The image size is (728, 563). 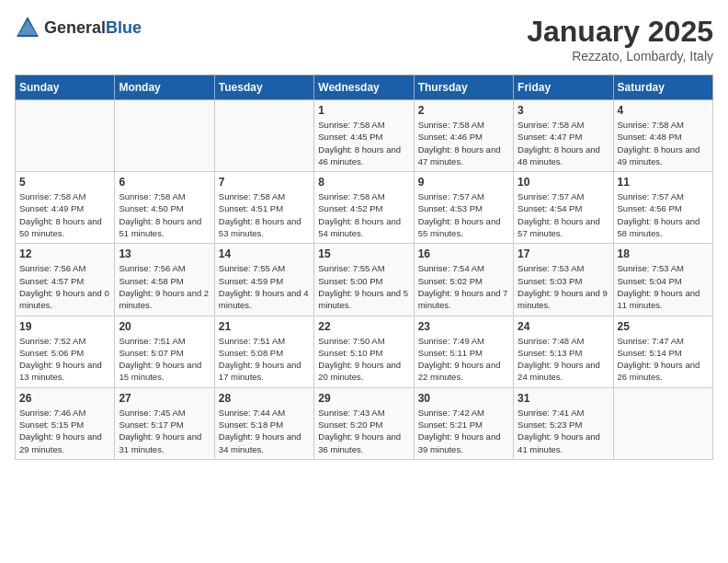 I want to click on day-info: Sunrise: 7:42 AM Sunset: 5:21 PM Dayligh…, so click(x=463, y=431).